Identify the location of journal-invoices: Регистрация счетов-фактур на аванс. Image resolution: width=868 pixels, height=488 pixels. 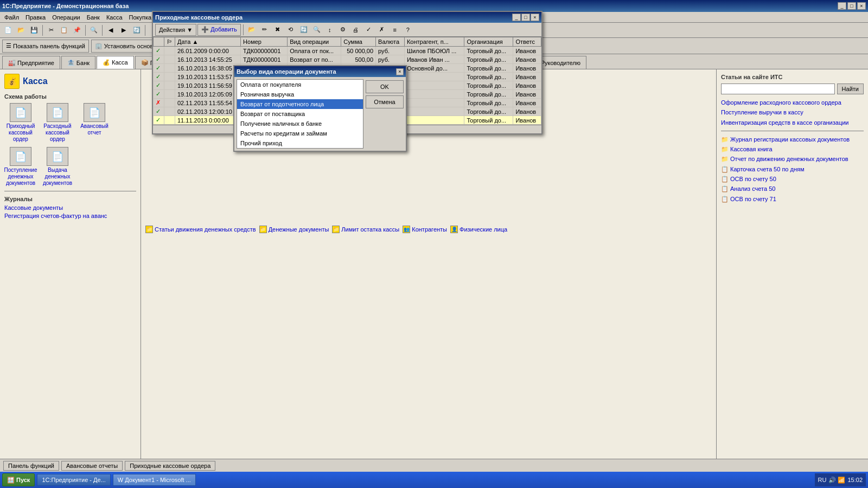
(71, 216).